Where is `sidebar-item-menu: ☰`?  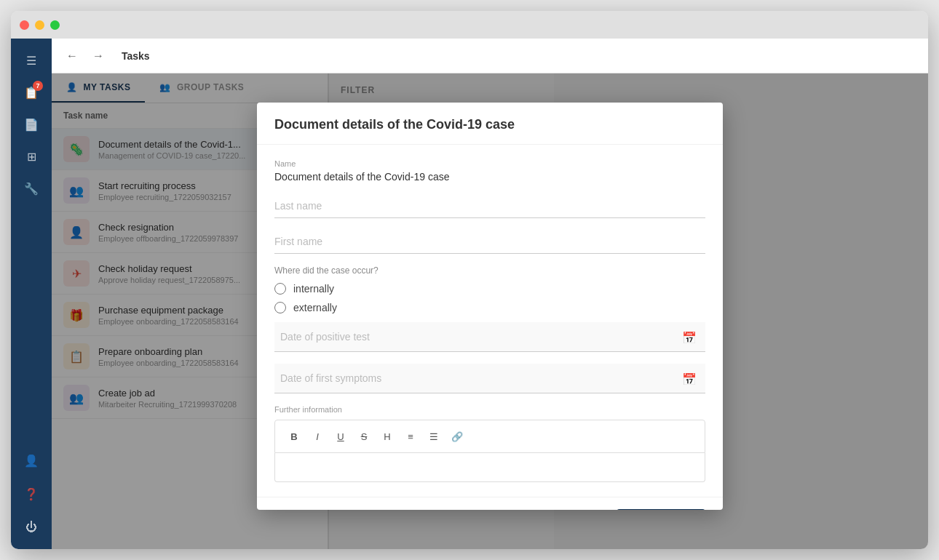 sidebar-item-menu: ☰ is located at coordinates (31, 60).